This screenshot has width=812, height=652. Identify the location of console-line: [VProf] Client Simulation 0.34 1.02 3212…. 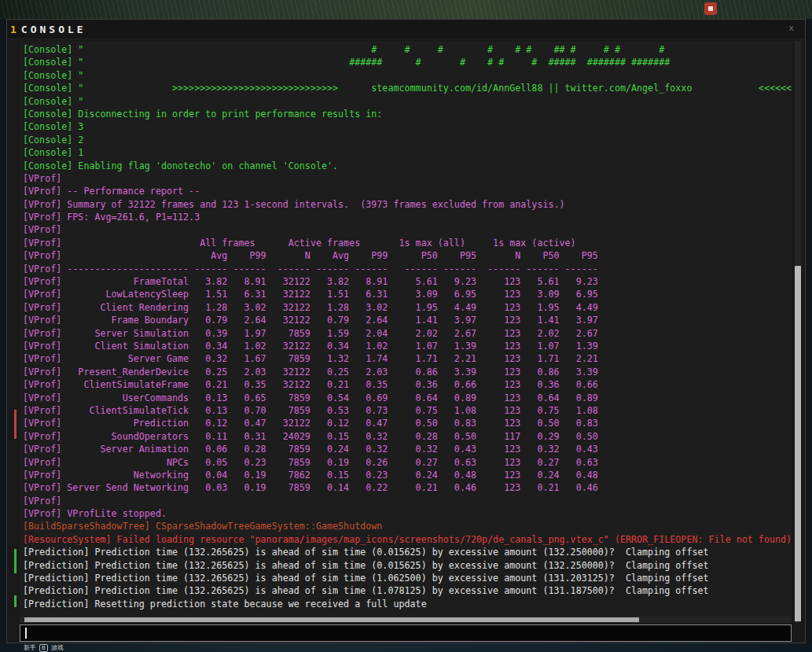
(407, 346).